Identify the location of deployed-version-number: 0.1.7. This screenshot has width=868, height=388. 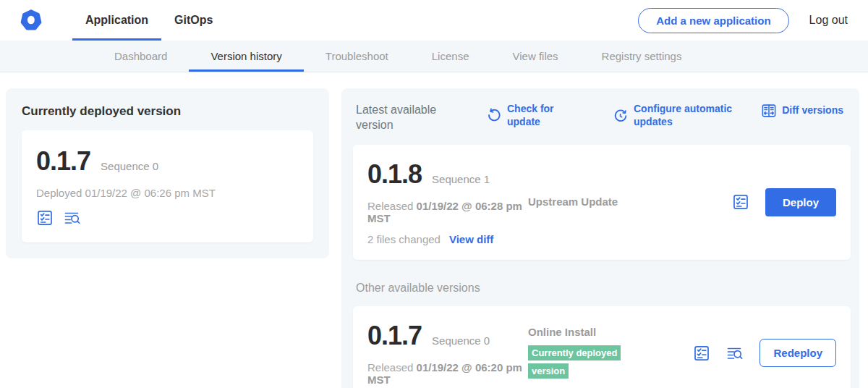
(64, 161).